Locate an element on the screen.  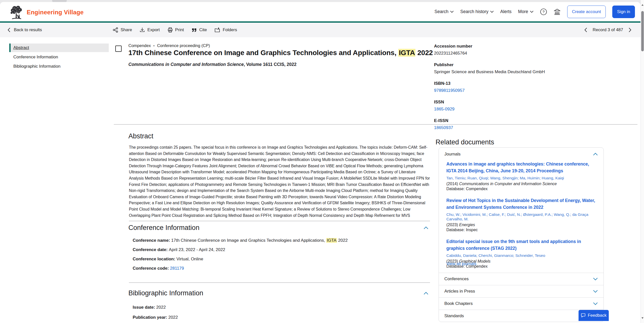
sidebar-item-conference-information: Conference Information is located at coordinates (59, 57).